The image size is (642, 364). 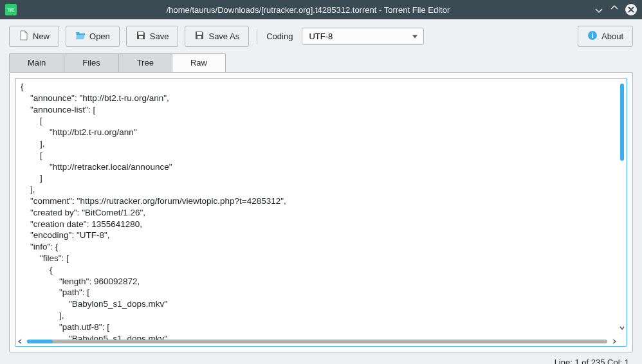 What do you see at coordinates (321, 63) in the screenshot?
I see `tab-bar: Main Files Tree Raw` at bounding box center [321, 63].